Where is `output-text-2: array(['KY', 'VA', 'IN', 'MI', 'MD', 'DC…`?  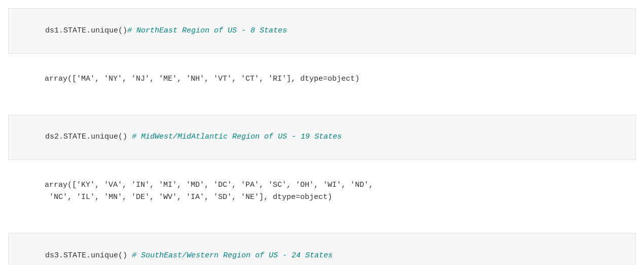
output-text-2: array(['KY', 'VA', 'IN', 'MI', 'MD', 'DC… is located at coordinates (195, 191).